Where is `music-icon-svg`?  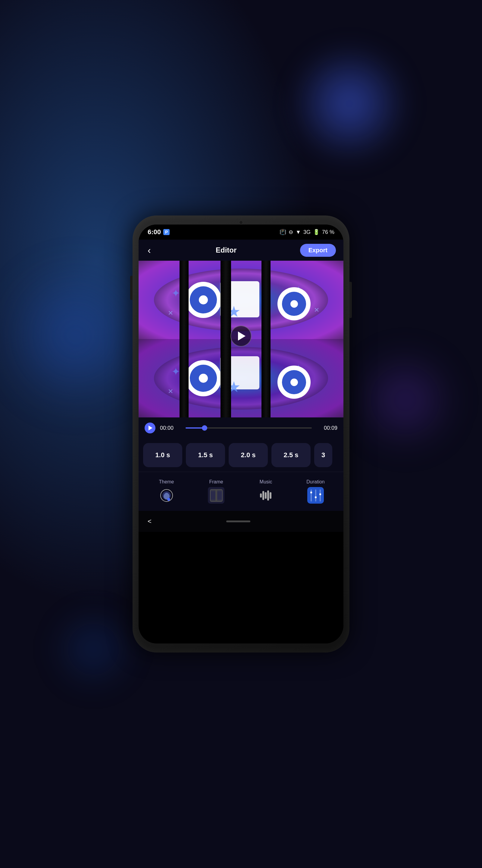 music-icon-svg is located at coordinates (266, 495).